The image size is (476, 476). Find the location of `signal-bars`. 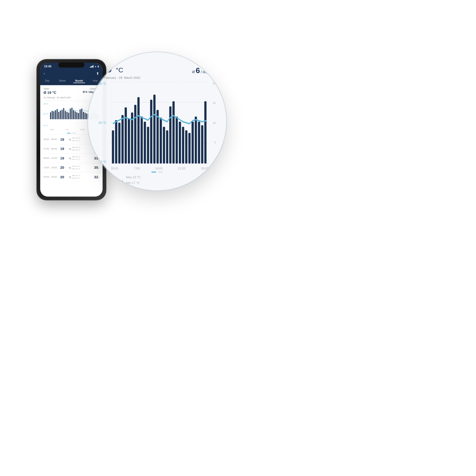

signal-bars is located at coordinates (92, 67).